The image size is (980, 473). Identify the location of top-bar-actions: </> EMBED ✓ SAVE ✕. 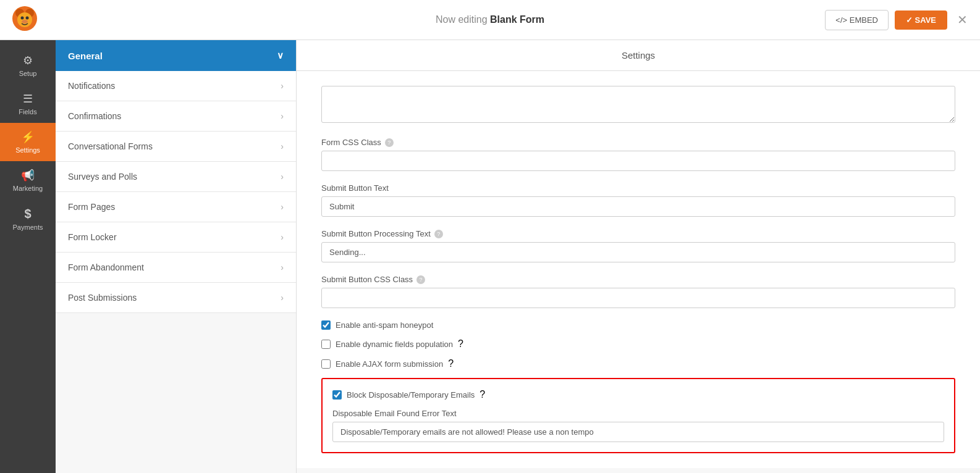
(896, 20).